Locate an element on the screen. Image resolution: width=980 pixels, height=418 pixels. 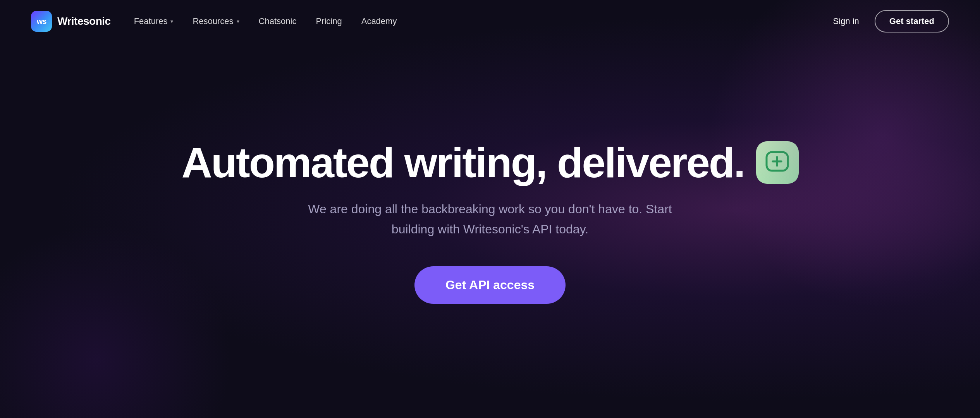
chat-plus-icon-badge is located at coordinates (777, 163).